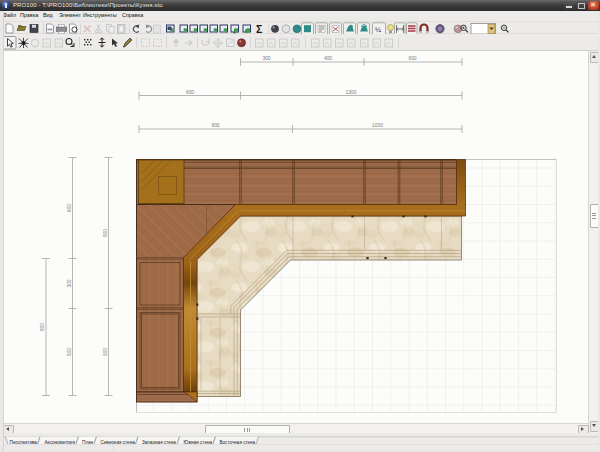 The image size is (600, 452). Describe the element at coordinates (378, 126) in the screenshot. I see `svg-text: 1000` at that location.